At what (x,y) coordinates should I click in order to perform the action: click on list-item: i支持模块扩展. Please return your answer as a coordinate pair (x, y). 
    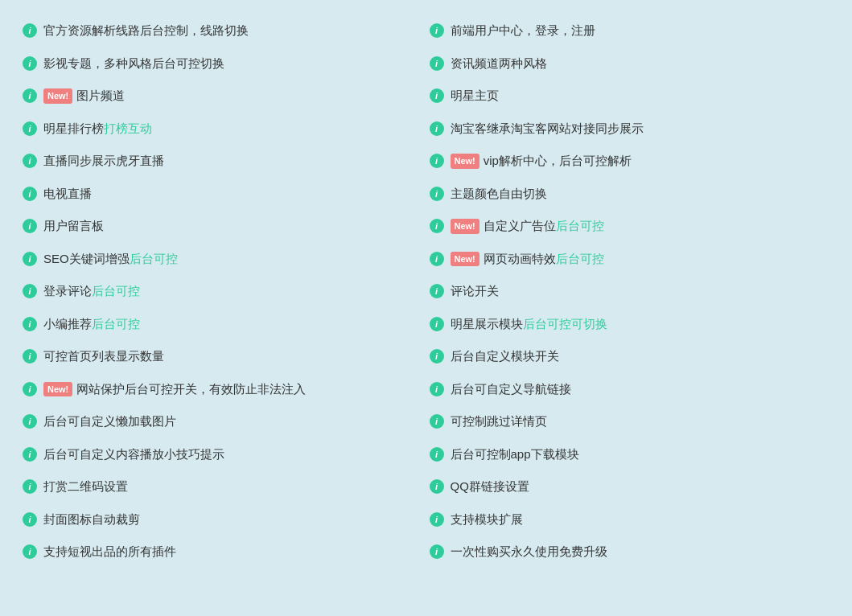
    Looking at the image, I should click on (630, 519).